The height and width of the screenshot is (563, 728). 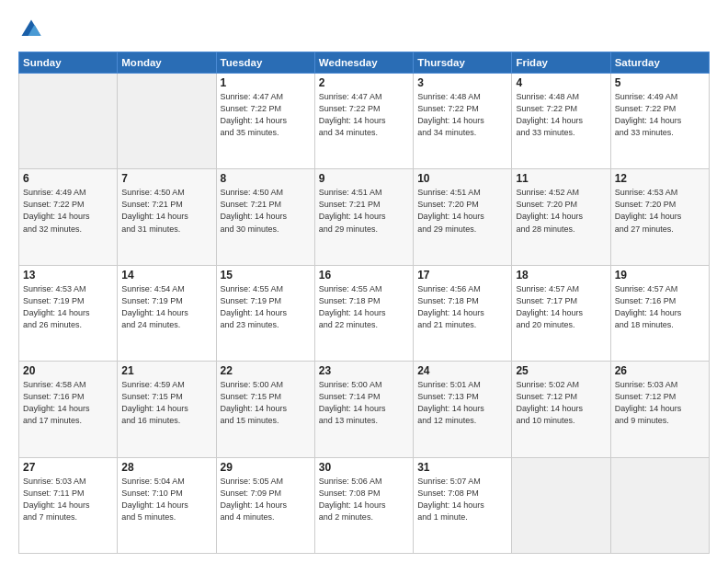 What do you see at coordinates (265, 121) in the screenshot?
I see `calendar-cell: 1Sunrise: 4:47 AM Sunset: 7:22 PM Daylig…` at bounding box center [265, 121].